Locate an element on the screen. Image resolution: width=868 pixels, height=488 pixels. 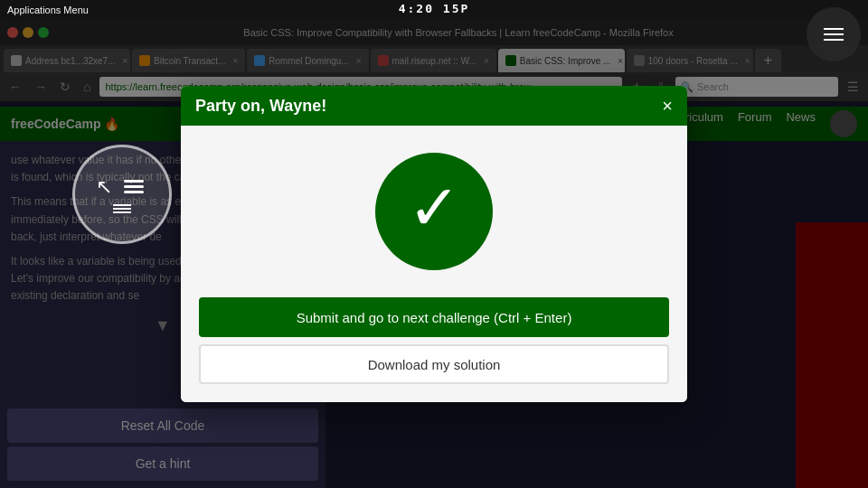
modal-title: Party on, Wayne! is located at coordinates (260, 107).